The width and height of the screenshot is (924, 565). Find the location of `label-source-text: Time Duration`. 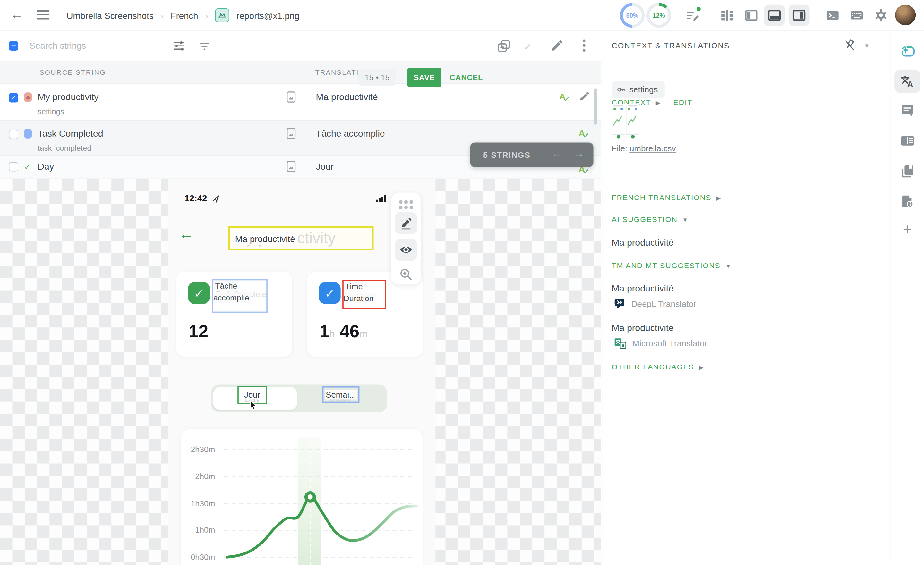

label-source-text: Time Duration is located at coordinates (359, 292).